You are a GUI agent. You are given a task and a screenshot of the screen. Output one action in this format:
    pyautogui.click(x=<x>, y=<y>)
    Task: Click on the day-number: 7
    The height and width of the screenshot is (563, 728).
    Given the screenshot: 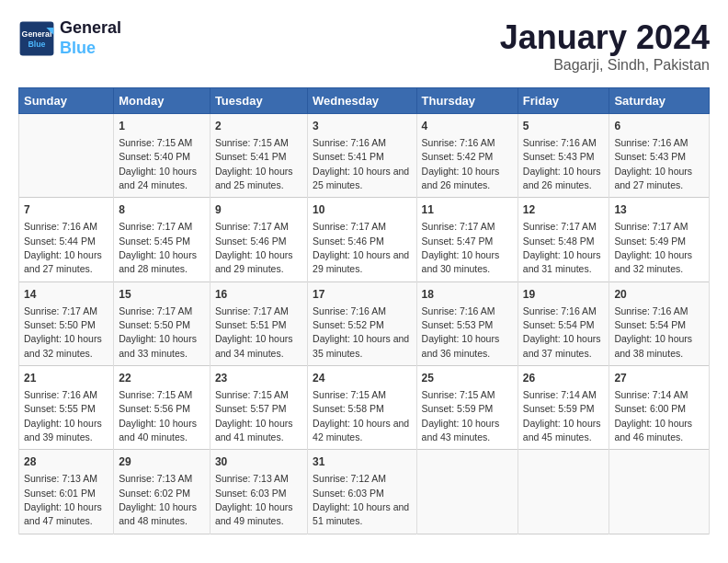 What is the action you would take?
    pyautogui.click(x=66, y=210)
    